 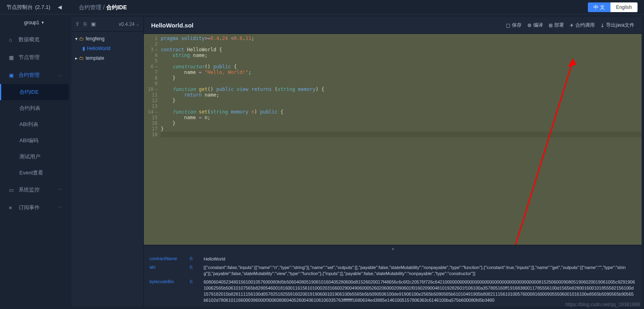 I want to click on panel-collapse-bar: ▾, so click(x=393, y=249).